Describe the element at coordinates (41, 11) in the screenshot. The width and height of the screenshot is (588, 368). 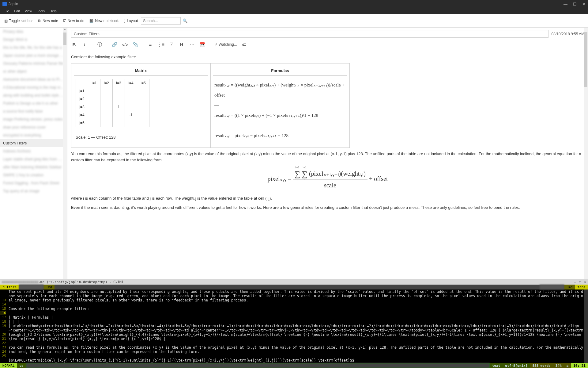
I see `menu-tools: Tools` at that location.